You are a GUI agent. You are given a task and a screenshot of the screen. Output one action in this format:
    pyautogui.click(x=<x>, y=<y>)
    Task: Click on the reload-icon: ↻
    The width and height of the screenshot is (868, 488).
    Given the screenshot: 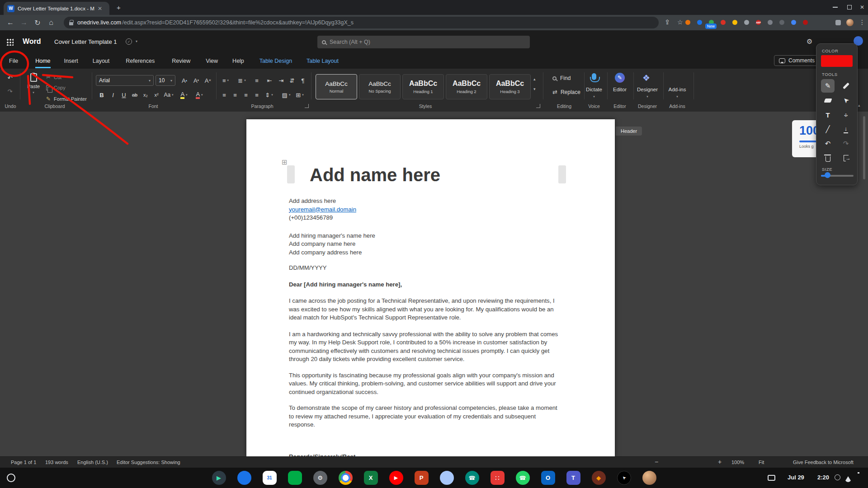 What is the action you would take?
    pyautogui.click(x=38, y=23)
    